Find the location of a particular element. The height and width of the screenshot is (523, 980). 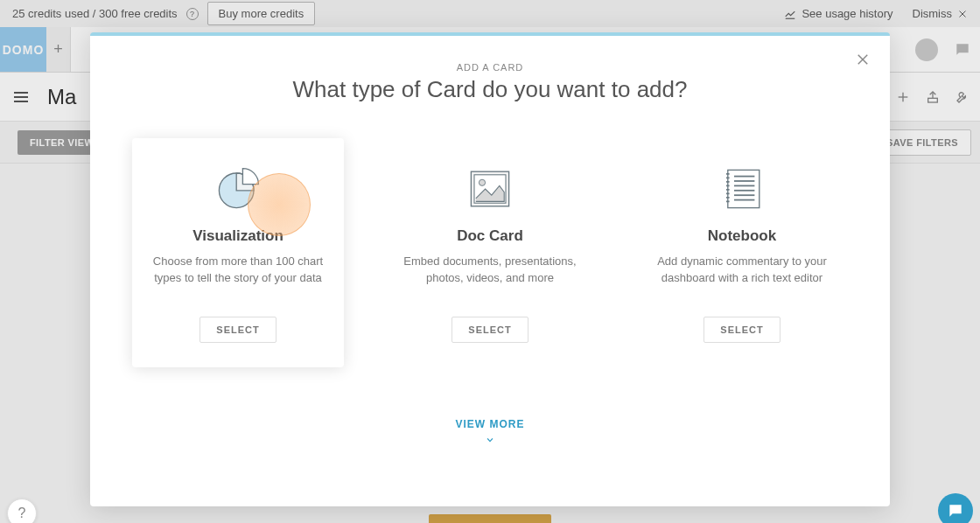

select-notebook-button: SELECT is located at coordinates (742, 330).